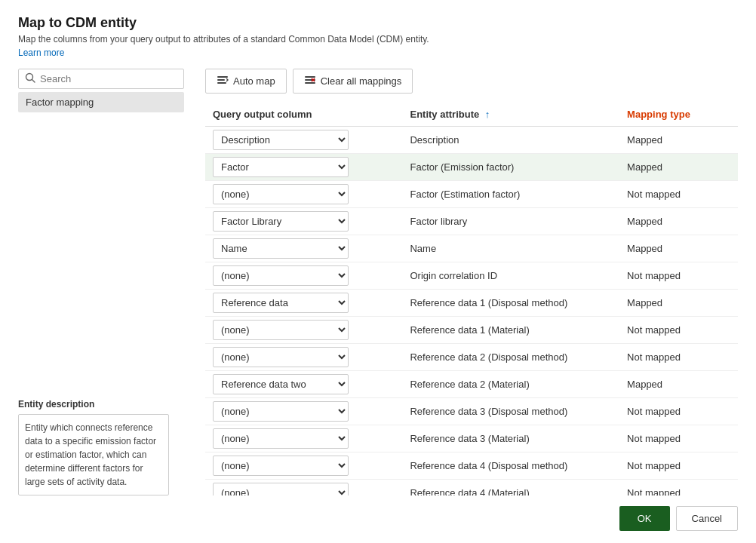 The height and width of the screenshot is (543, 756). Describe the element at coordinates (30, 78) in the screenshot. I see `search-icon` at that location.